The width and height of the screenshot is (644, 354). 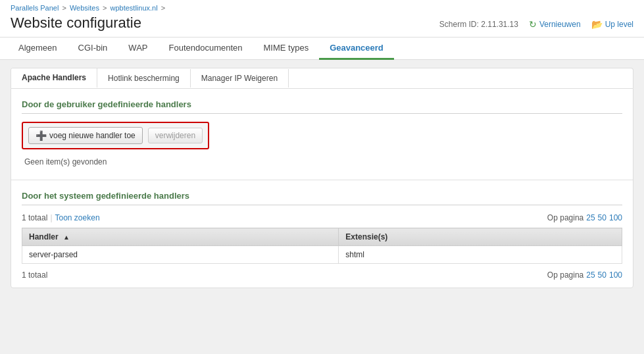 I want to click on breadcrumb-parallels: Parallels Panel, so click(x=34, y=8).